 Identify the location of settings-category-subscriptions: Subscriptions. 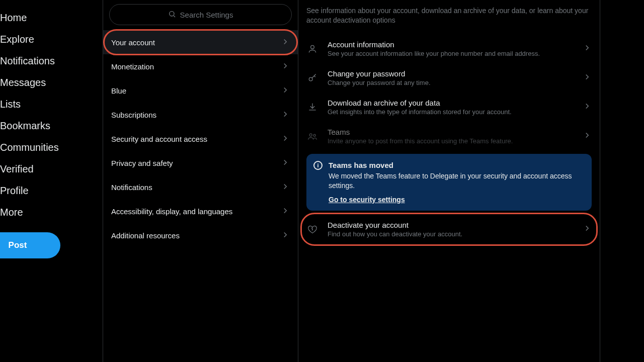
(200, 115).